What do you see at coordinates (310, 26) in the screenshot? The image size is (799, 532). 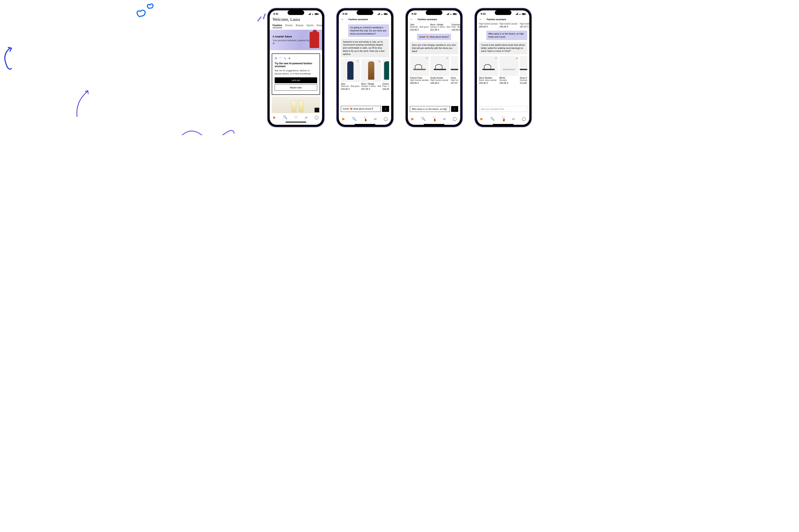 I see `tab-sports: Sports` at bounding box center [310, 26].